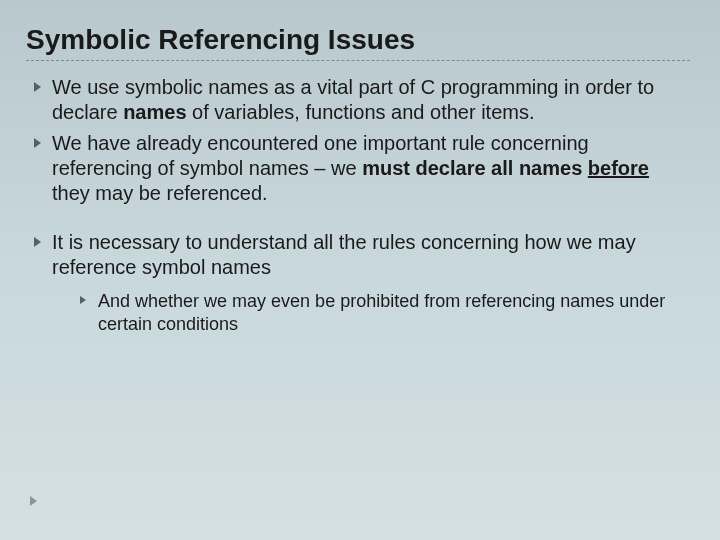 This screenshot has width=720, height=540. What do you see at coordinates (472, 168) in the screenshot?
I see `bullet-text-bold: must declare all names` at bounding box center [472, 168].